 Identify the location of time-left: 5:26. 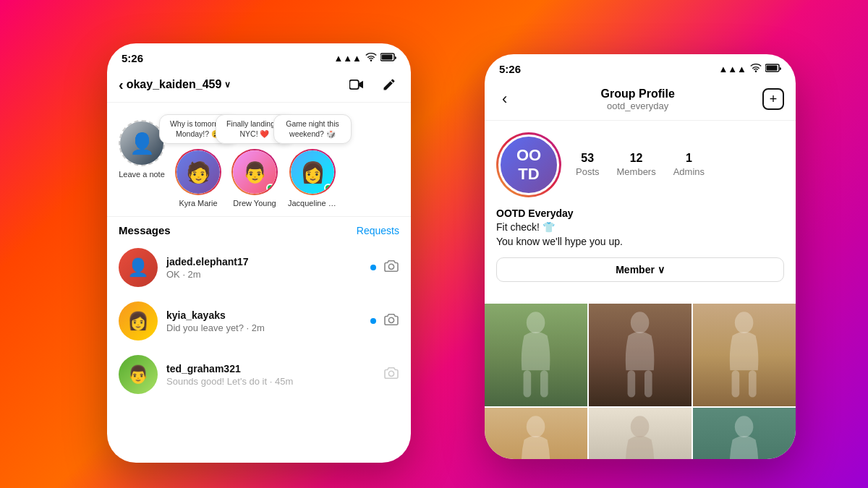
(132, 58).